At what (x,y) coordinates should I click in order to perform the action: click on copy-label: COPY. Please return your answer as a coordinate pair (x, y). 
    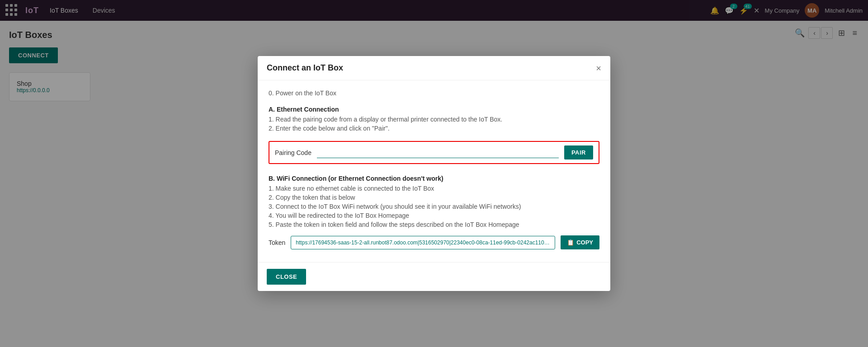
    Looking at the image, I should click on (585, 242).